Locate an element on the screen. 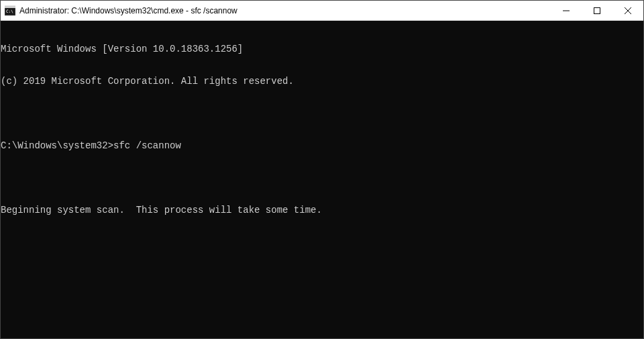  svg-text: C:\ is located at coordinates (9, 11).